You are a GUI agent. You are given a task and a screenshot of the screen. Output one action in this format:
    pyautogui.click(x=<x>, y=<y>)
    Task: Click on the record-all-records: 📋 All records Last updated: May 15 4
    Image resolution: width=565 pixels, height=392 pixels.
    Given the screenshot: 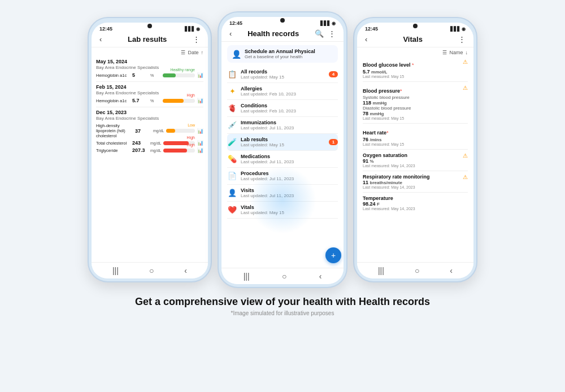 What is the action you would take?
    pyautogui.click(x=282, y=75)
    